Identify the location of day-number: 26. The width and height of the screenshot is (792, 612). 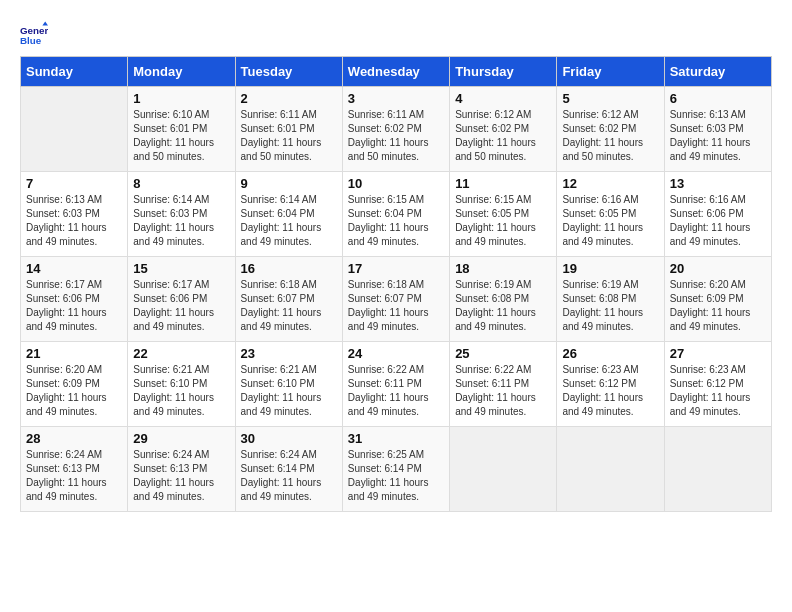
(610, 354).